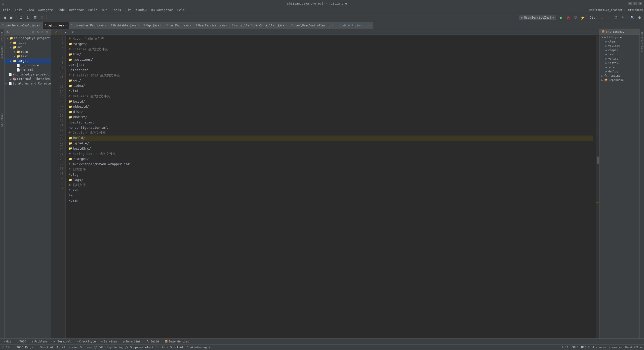  Describe the element at coordinates (46, 10) in the screenshot. I see `menu-navigate: Navigate` at that location.